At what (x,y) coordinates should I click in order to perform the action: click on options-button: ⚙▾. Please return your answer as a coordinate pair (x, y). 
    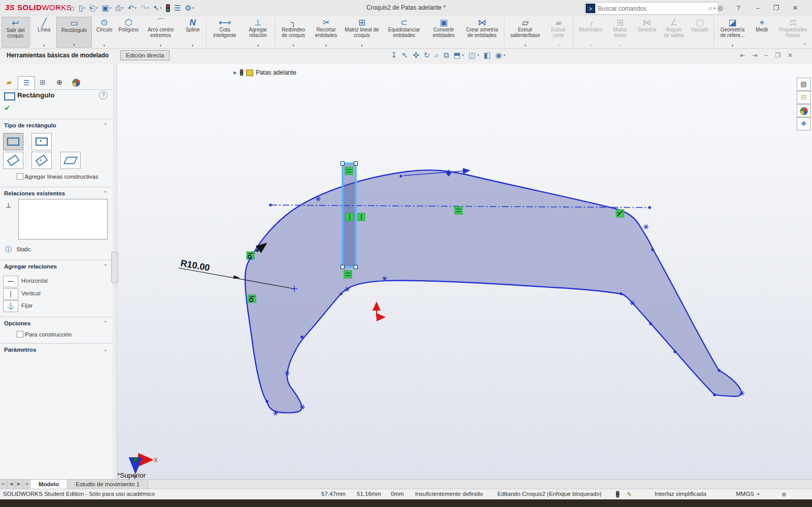
    Looking at the image, I should click on (189, 8).